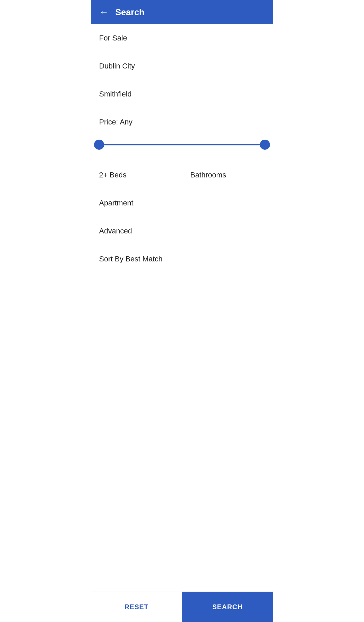  I want to click on advanced-item: Advanced, so click(182, 231).